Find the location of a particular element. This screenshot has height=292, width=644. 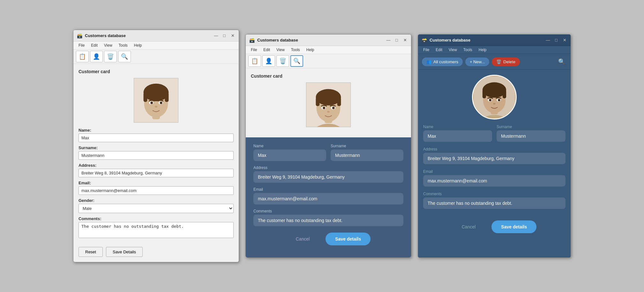

modern-group-address: Address is located at coordinates (494, 156).